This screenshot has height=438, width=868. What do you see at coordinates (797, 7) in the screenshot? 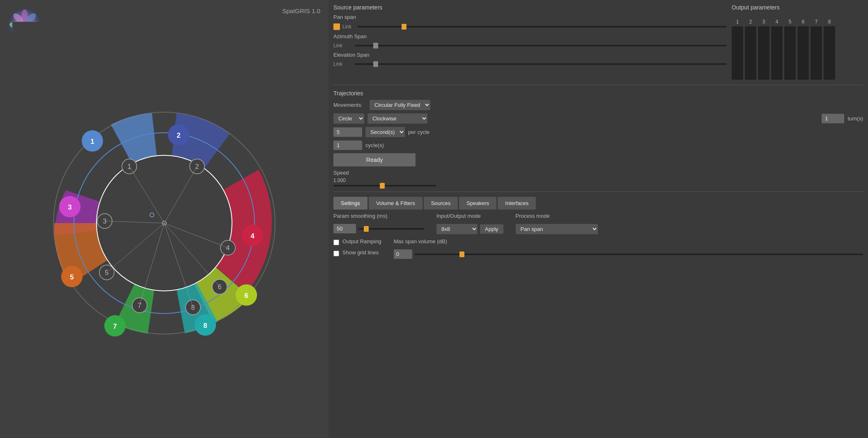
I see `output-params-title: Output parameters` at bounding box center [797, 7].